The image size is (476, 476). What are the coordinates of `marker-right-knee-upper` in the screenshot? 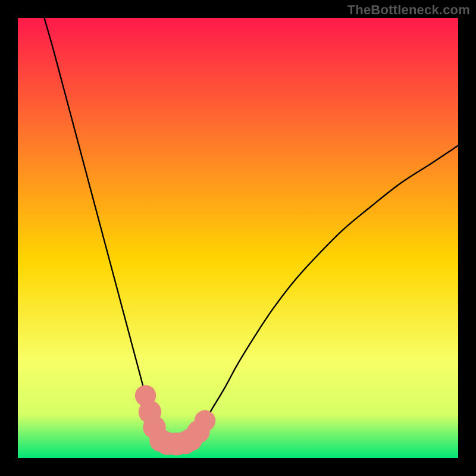 It's located at (205, 421).